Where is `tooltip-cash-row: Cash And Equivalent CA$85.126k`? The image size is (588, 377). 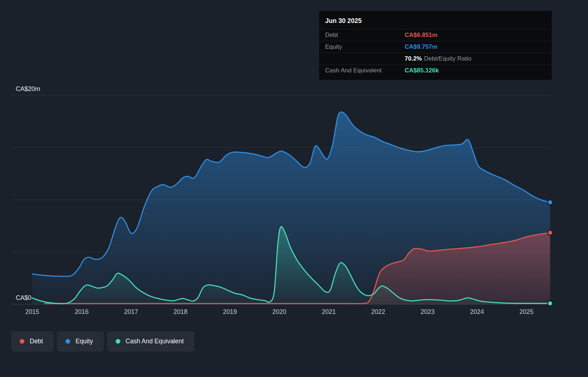 tooltip-cash-row: Cash And Equivalent CA$85.126k is located at coordinates (435, 70).